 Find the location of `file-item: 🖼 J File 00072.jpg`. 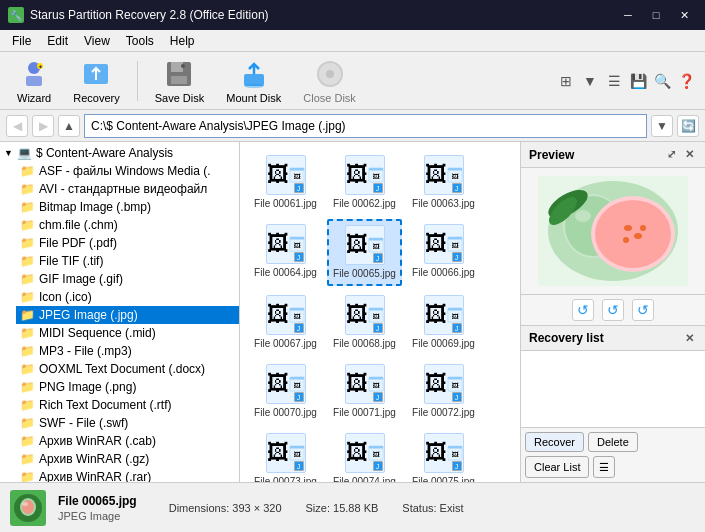

file-item: 🖼 J File 00072.jpg is located at coordinates (444, 392).